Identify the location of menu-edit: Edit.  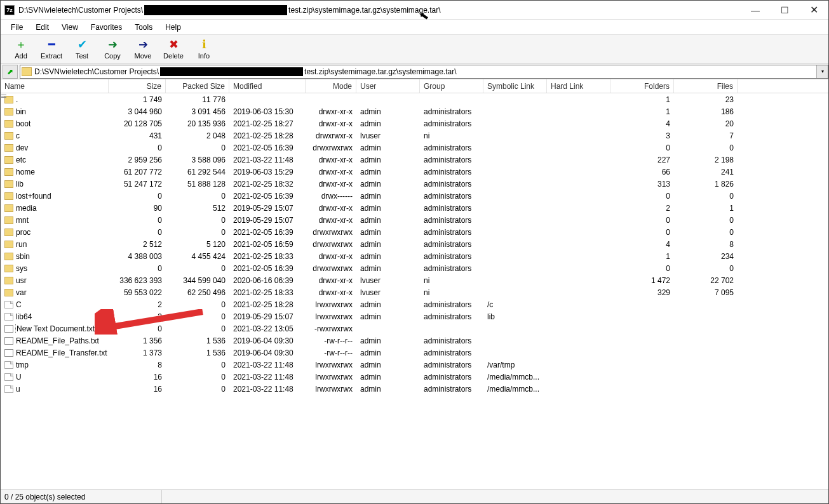
(42, 27).